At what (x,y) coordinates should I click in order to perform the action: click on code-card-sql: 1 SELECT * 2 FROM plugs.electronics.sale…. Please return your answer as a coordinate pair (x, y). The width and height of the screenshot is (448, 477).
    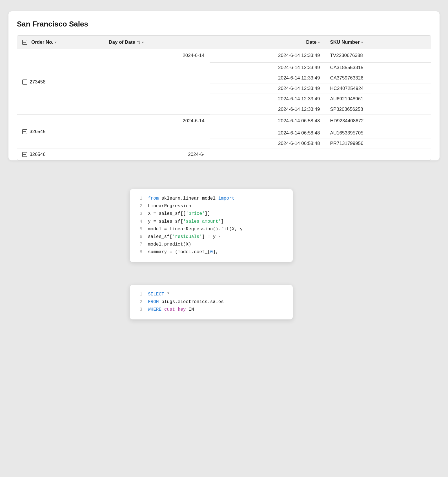
    Looking at the image, I should click on (211, 302).